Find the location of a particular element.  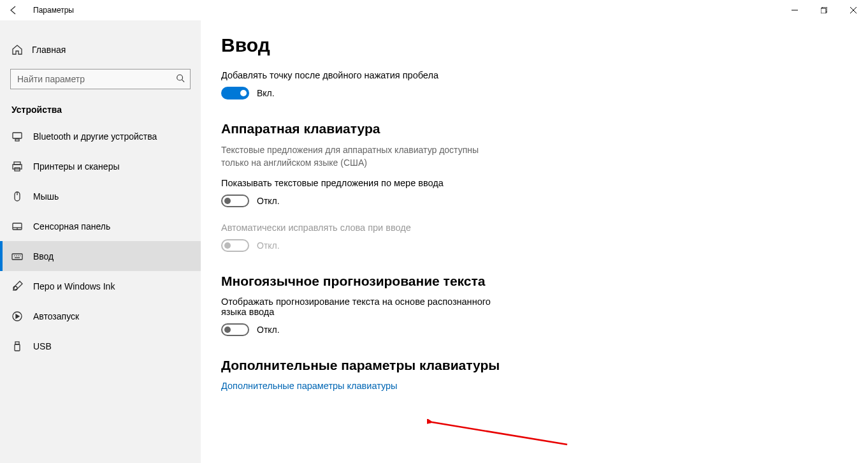

keyboard-icon is located at coordinates (17, 256).